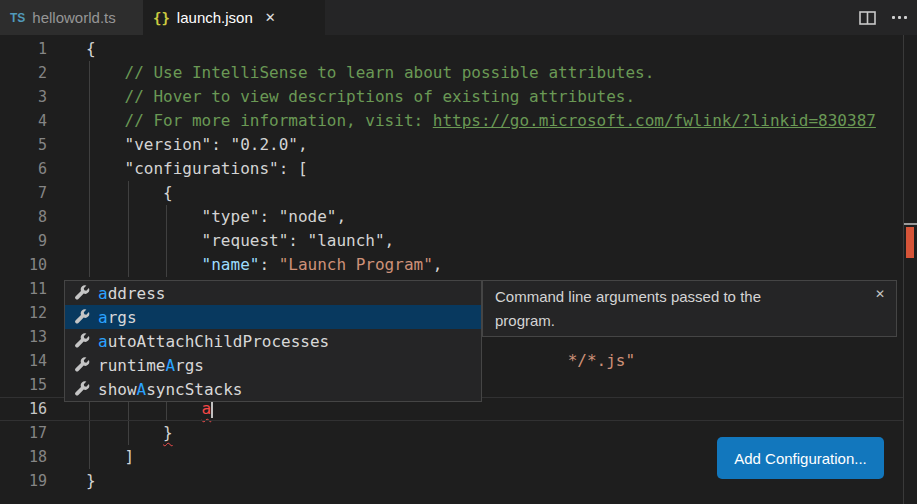  Describe the element at coordinates (910, 224) in the screenshot. I see `scrollbar-slider-edge` at that location.